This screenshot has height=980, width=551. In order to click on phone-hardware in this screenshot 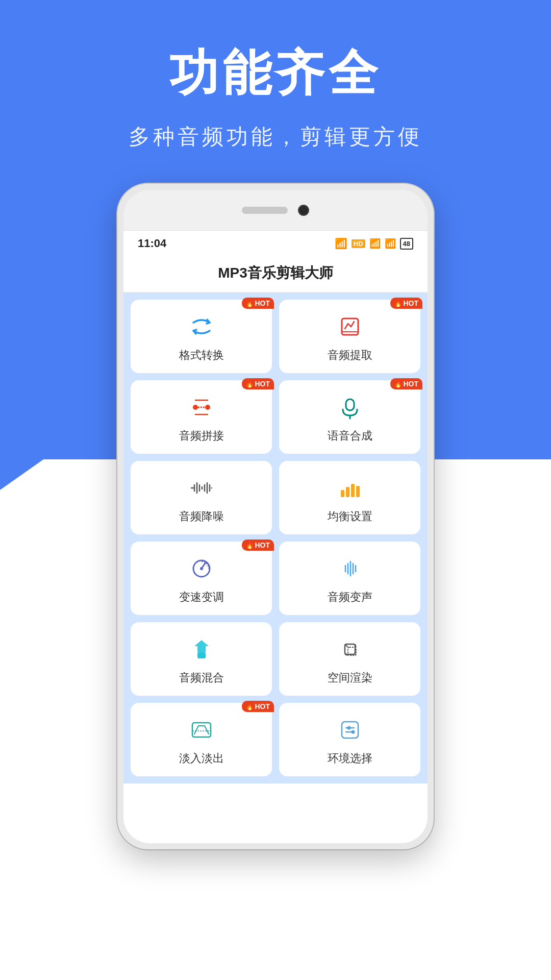, I will do `click(276, 210)`.